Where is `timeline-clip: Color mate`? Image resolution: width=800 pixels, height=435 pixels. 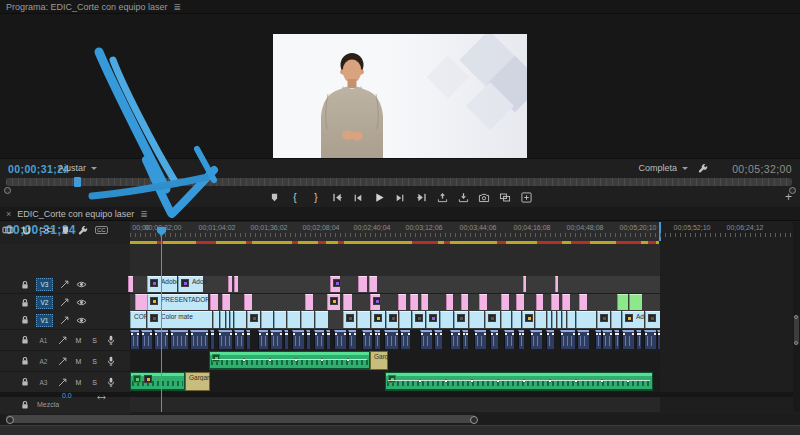 timeline-clip: Color mate is located at coordinates (180, 320).